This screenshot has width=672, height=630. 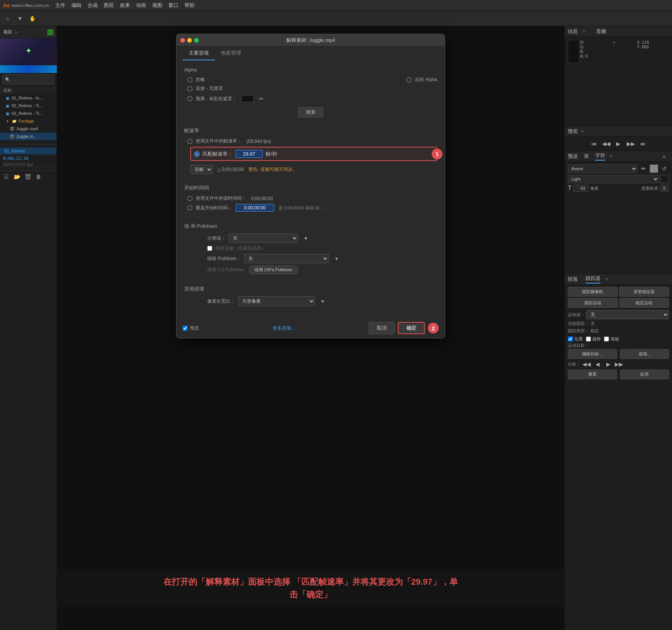 What do you see at coordinates (311, 588) in the screenshot?
I see `instruction-bar: 在打开的「解释素材」面板中选择 「匹配帧速率」并将其更改为「29.97」，单 击…` at bounding box center [311, 588].